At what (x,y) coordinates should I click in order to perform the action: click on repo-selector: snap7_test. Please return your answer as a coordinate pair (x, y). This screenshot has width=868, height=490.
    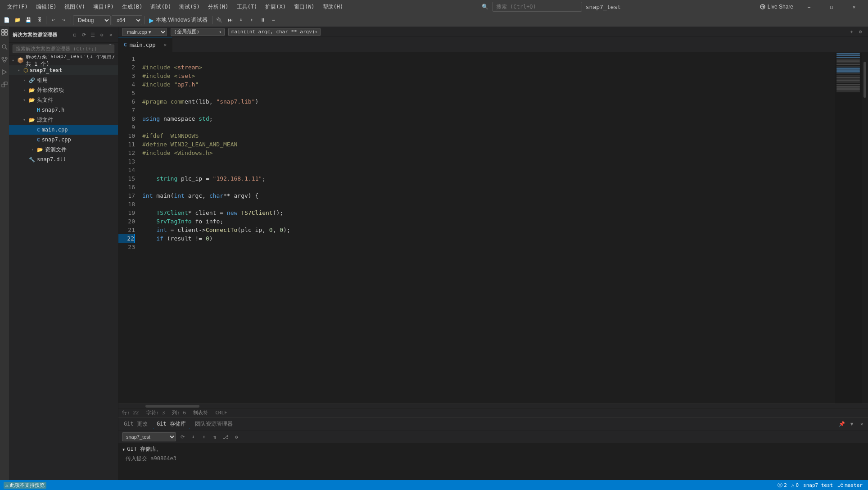
    Looking at the image, I should click on (149, 437).